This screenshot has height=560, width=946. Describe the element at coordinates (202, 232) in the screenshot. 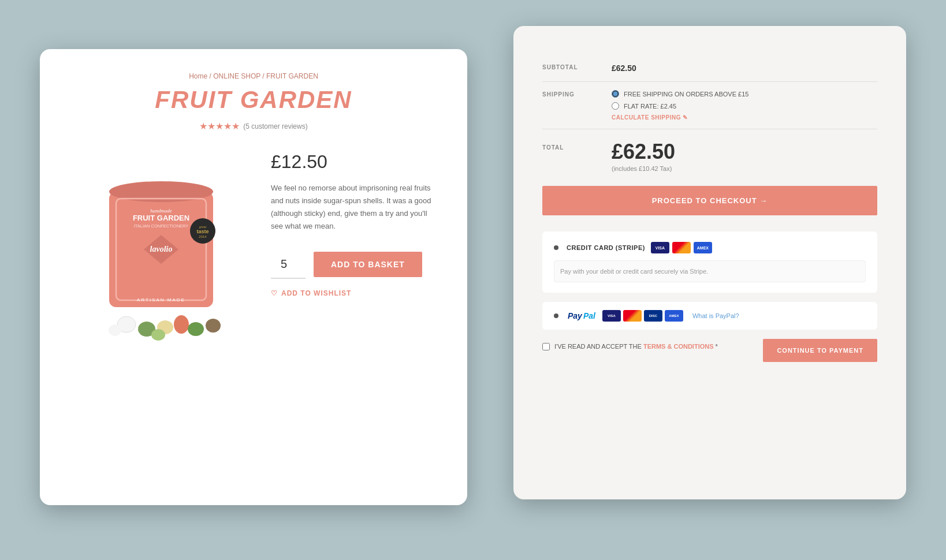

I see `svg-text: taste` at that location.